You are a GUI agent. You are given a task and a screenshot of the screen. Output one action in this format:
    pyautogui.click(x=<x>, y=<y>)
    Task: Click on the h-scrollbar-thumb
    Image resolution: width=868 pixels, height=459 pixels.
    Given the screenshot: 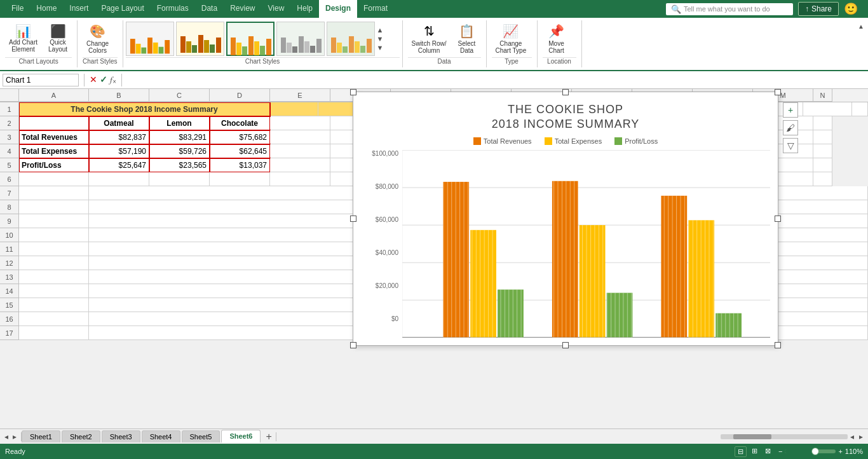 What is the action you would take?
    pyautogui.click(x=752, y=437)
    